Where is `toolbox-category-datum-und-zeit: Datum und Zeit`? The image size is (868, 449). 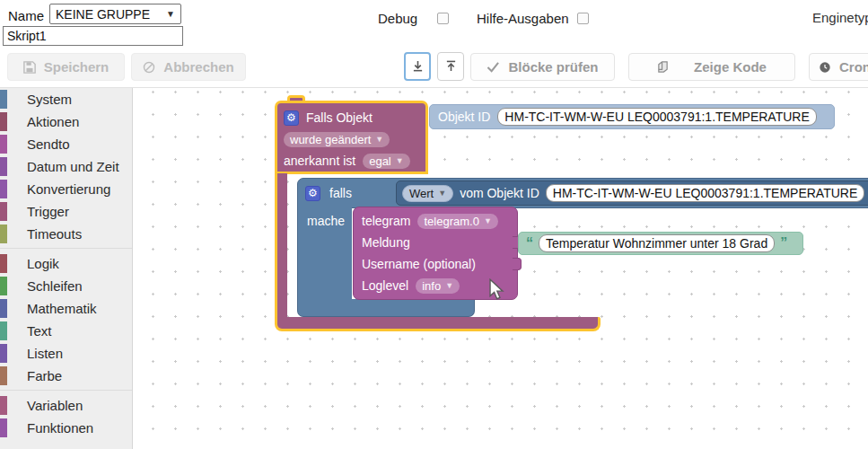
toolbox-category-datum-und-zeit: Datum und Zeit is located at coordinates (66, 167).